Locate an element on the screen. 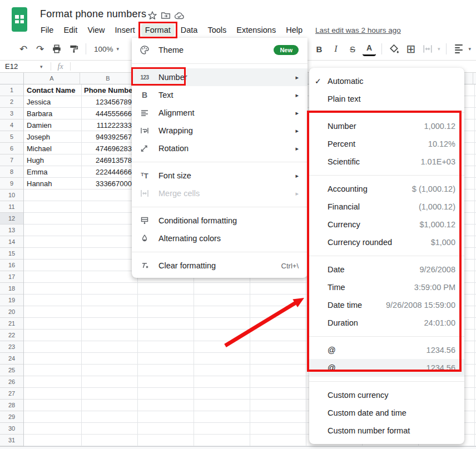  row-header: 27 is located at coordinates (12, 393).